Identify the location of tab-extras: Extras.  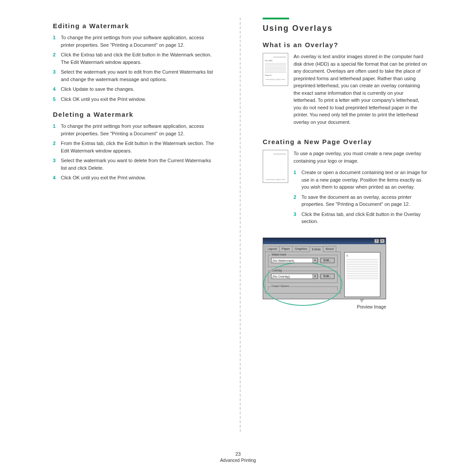
(316, 249).